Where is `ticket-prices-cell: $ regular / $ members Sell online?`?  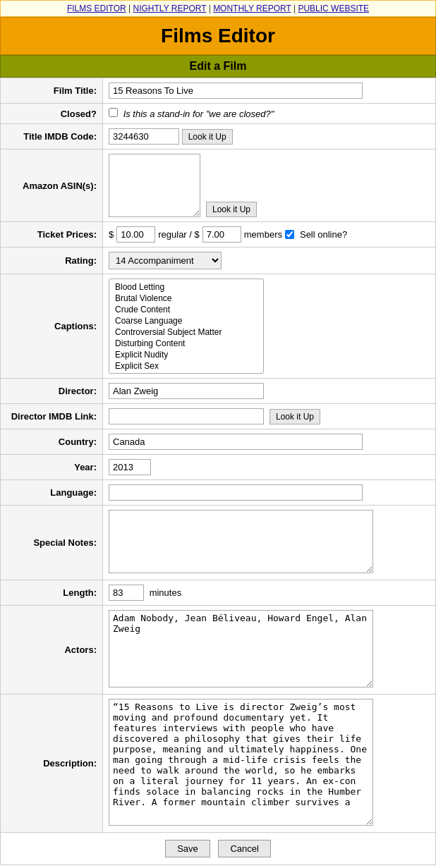
ticket-prices-cell: $ regular / $ members Sell online? is located at coordinates (270, 235).